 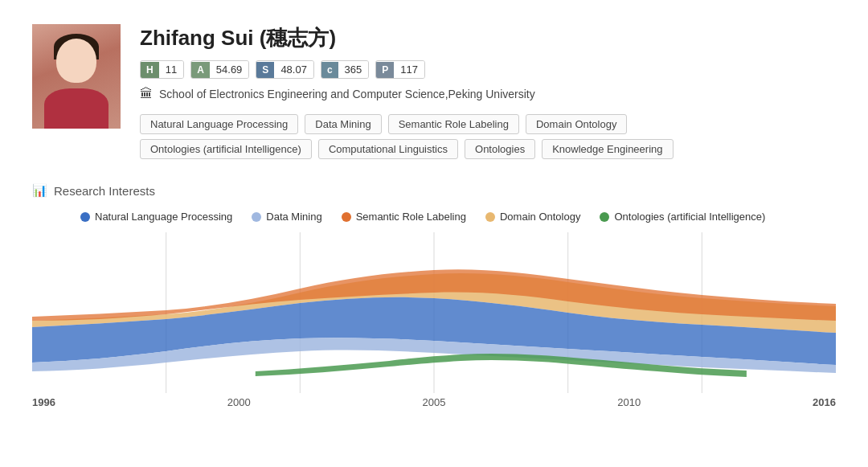 I want to click on tag-ke: Knowledge Engineering, so click(x=608, y=150).